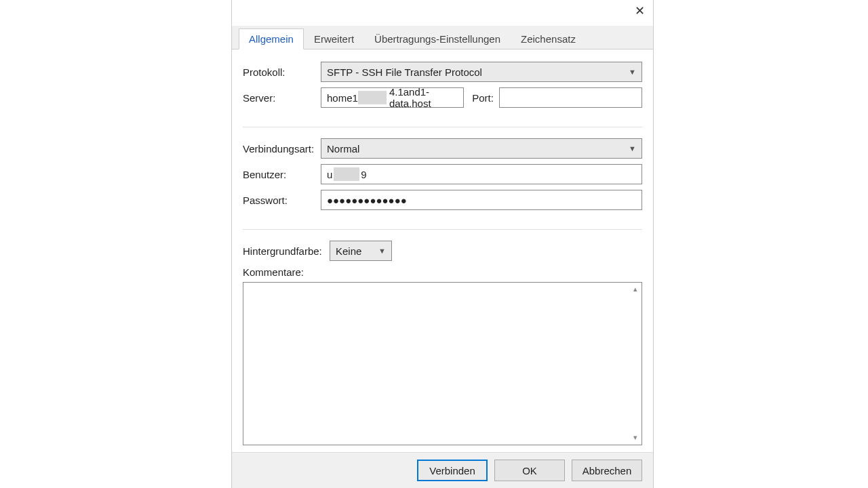 The image size is (868, 488). I want to click on user-value-suffix: 9, so click(363, 175).